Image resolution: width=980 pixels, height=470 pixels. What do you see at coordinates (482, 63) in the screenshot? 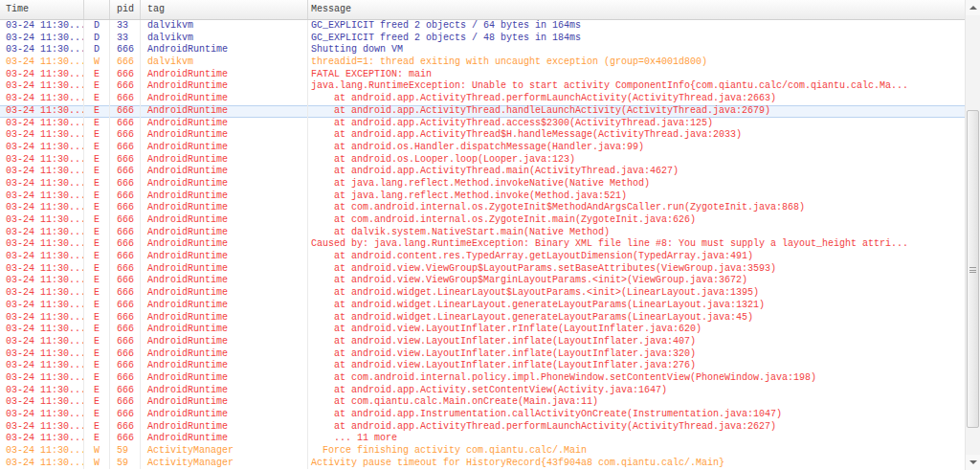
I see `log-row: 03-24 11:30... W 666 dalvikvm threadid=1…` at bounding box center [482, 63].